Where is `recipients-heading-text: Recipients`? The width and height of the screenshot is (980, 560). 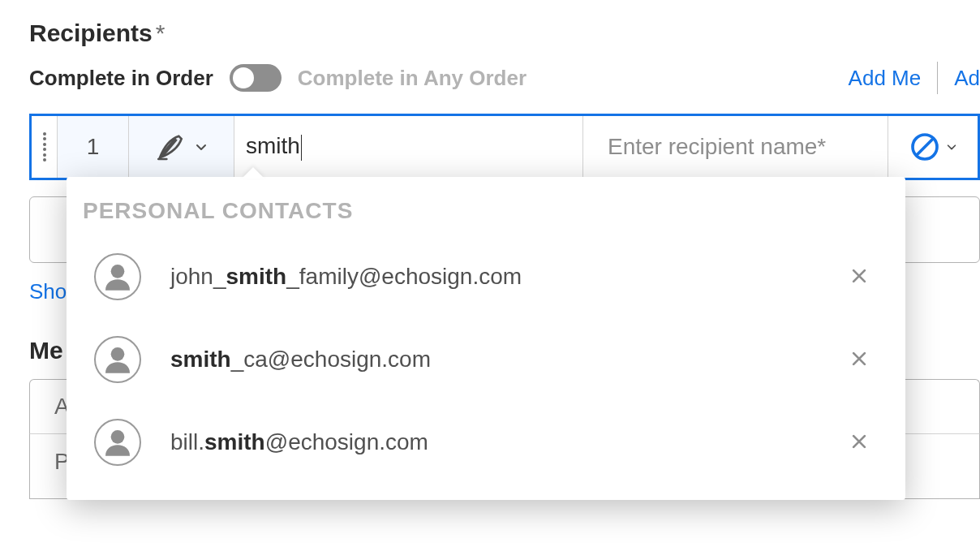 recipients-heading-text: Recipients is located at coordinates (91, 33).